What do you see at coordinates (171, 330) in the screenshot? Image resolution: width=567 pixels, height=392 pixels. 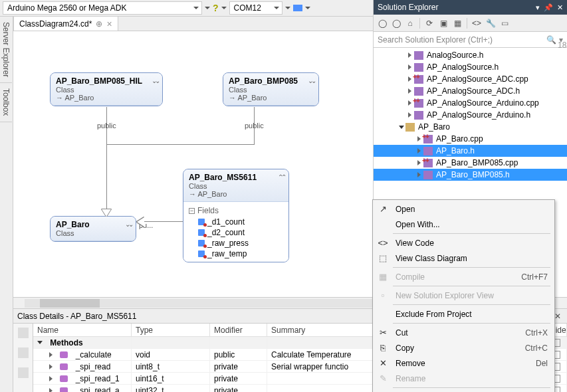 I see `col-type: Type` at bounding box center [171, 330].